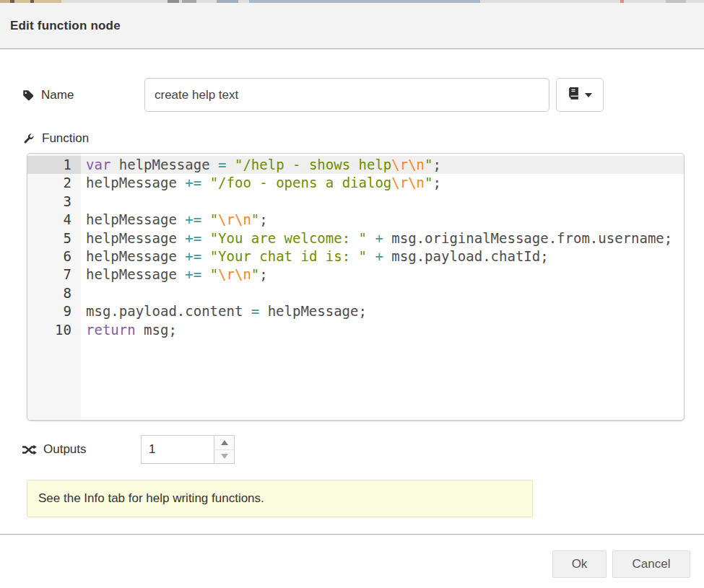 This screenshot has height=588, width=704. I want to click on outputs-spinner, so click(188, 449).